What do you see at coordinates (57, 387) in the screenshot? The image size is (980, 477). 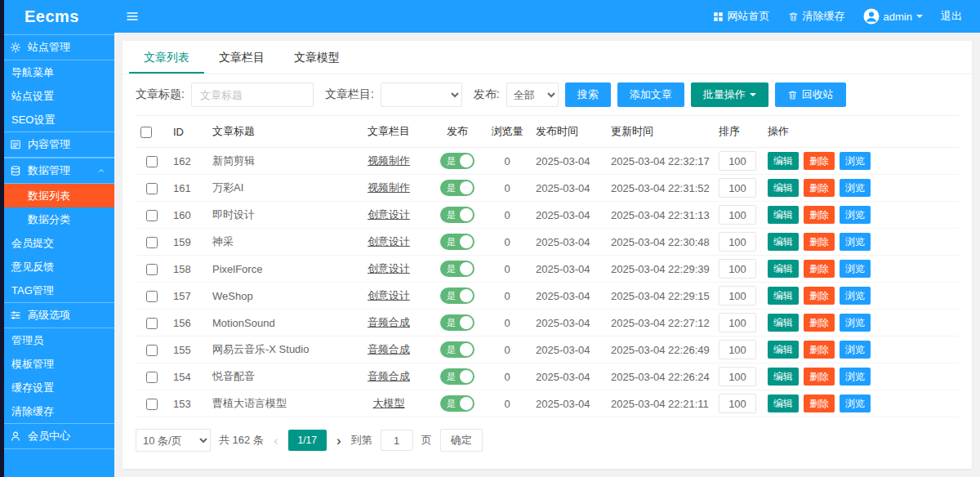 I see `sidebar-item-cache-settings: 缓存设置` at bounding box center [57, 387].